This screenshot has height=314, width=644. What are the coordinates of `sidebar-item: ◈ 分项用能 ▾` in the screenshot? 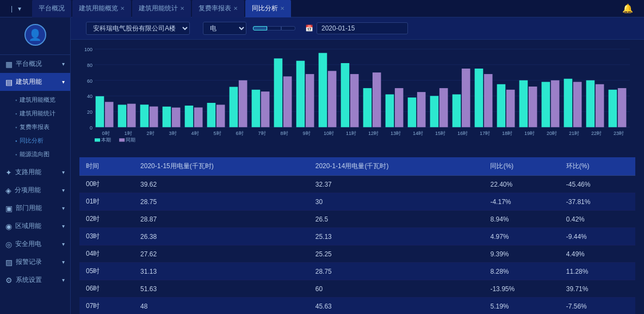 It's located at (35, 190).